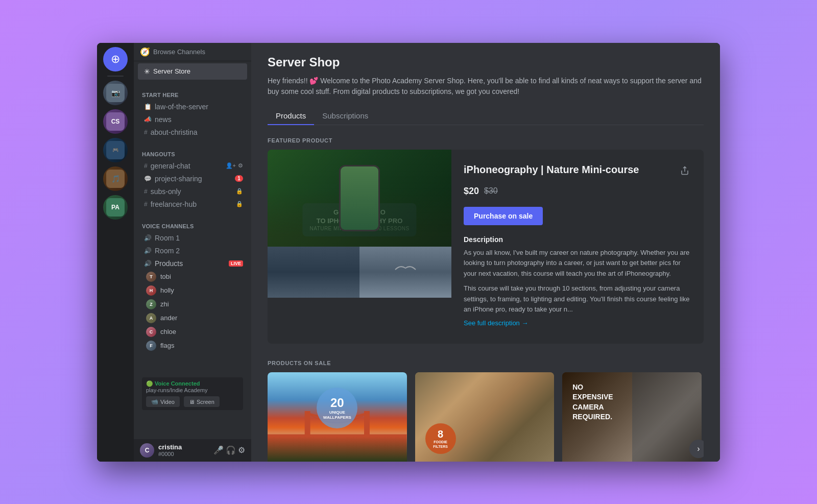 This screenshot has width=817, height=504. What do you see at coordinates (193, 179) in the screenshot?
I see `sidebar-item-project-sharing: 💬 project-sharing 1` at bounding box center [193, 179].